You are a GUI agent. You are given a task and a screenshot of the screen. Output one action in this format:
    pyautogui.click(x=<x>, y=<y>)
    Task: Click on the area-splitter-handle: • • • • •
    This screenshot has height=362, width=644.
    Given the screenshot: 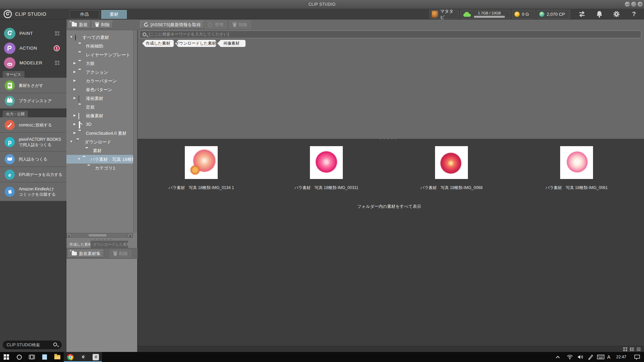 What is the action you would take?
    pyautogui.click(x=388, y=139)
    